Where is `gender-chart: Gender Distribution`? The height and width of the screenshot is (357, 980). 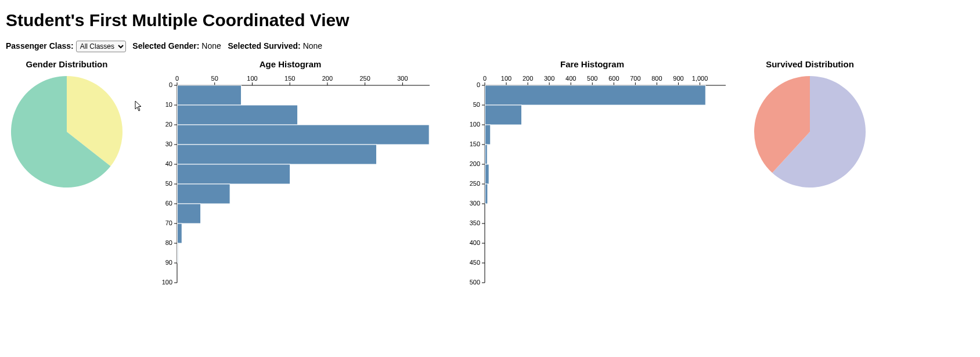
gender-chart: Gender Distribution is located at coordinates (67, 124).